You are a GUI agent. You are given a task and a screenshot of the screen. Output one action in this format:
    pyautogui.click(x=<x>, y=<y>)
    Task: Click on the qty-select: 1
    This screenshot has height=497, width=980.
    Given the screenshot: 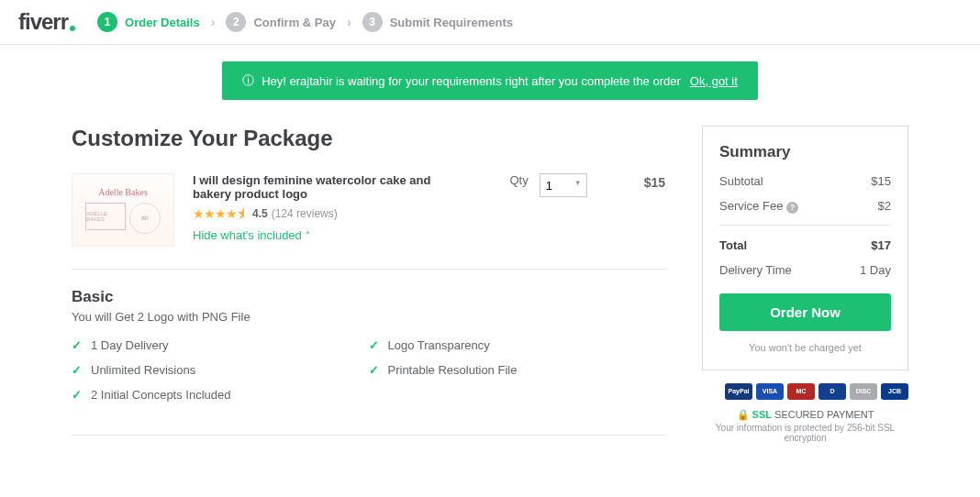 What is the action you would take?
    pyautogui.click(x=563, y=185)
    